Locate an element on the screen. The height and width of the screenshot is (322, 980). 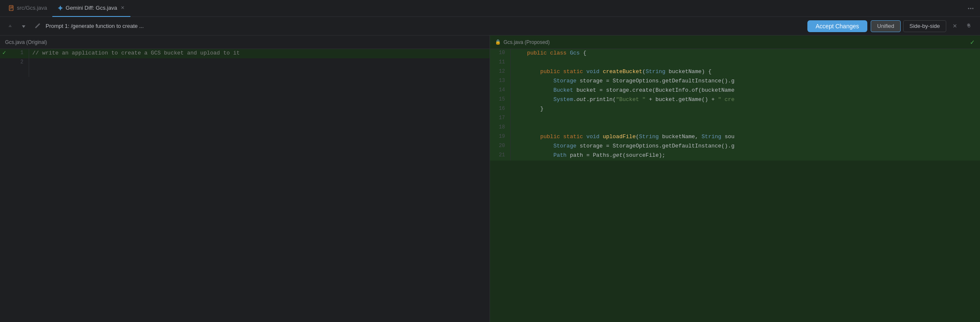
right-line-11-num: 11 is located at coordinates (500, 63).